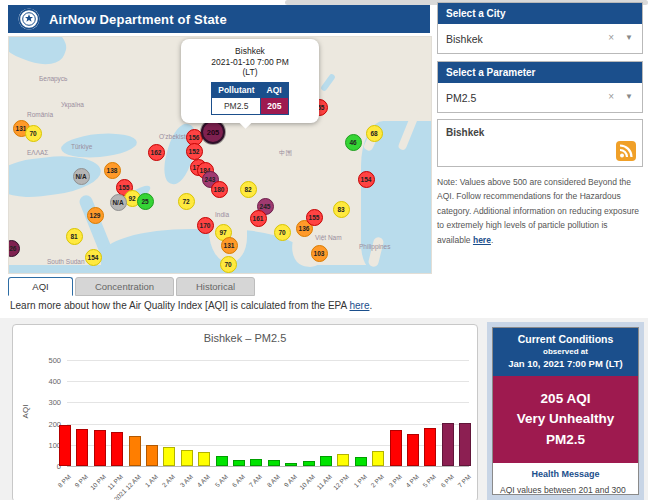 This screenshot has width=648, height=500. Describe the element at coordinates (540, 72) in the screenshot. I see `select-parameter-header: Select a Parameter` at that location.